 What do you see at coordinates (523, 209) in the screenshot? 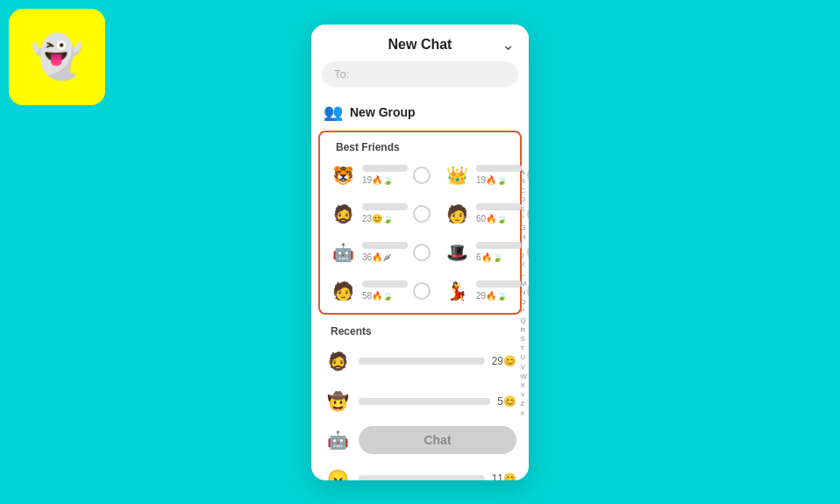
I see `alpha-e: E` at bounding box center [523, 209].